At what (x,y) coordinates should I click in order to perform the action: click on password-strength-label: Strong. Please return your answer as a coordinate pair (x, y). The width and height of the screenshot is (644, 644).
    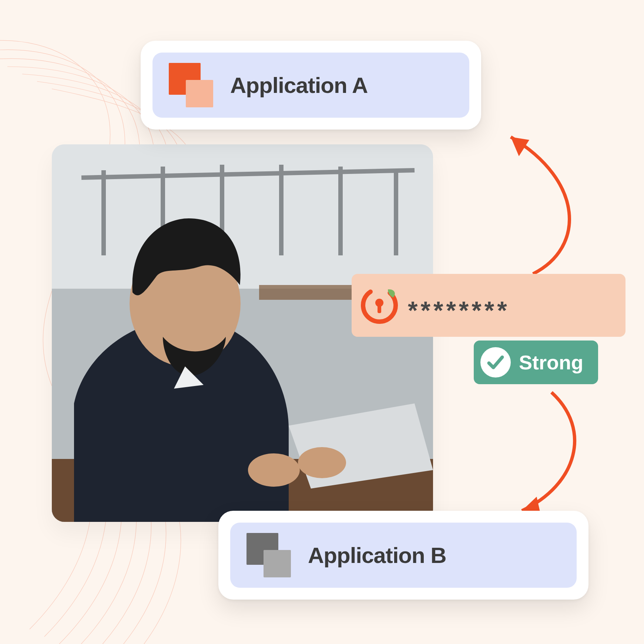
    Looking at the image, I should click on (551, 362).